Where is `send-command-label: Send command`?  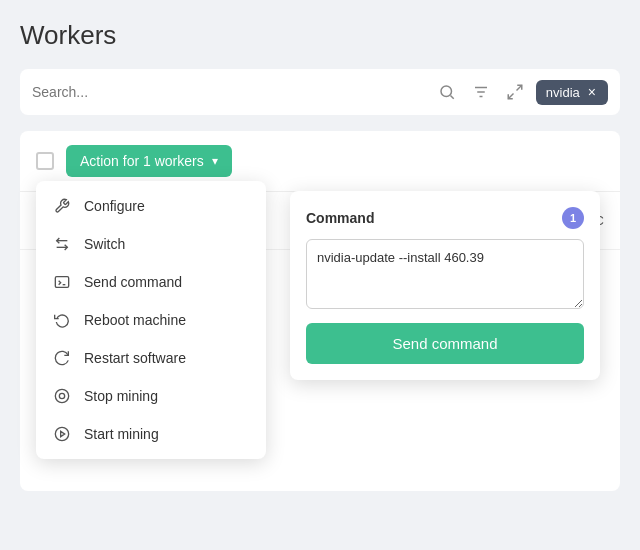
send-command-label: Send command is located at coordinates (133, 282).